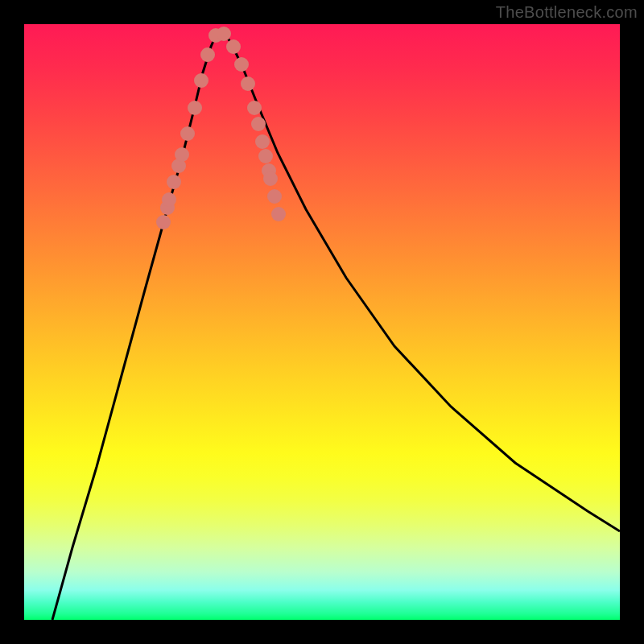  I want to click on watermark-text: TheBottleneck.com, so click(567, 13).